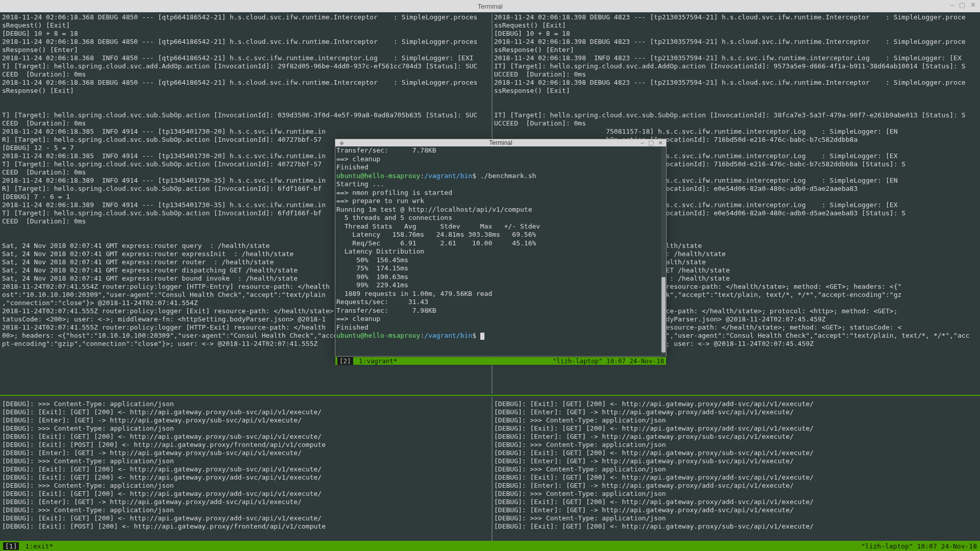  What do you see at coordinates (501, 252) in the screenshot?
I see `floating-terminal-body: Transfer/sec: 7.78KB ==> cleanup Finishe…` at bounding box center [501, 252].